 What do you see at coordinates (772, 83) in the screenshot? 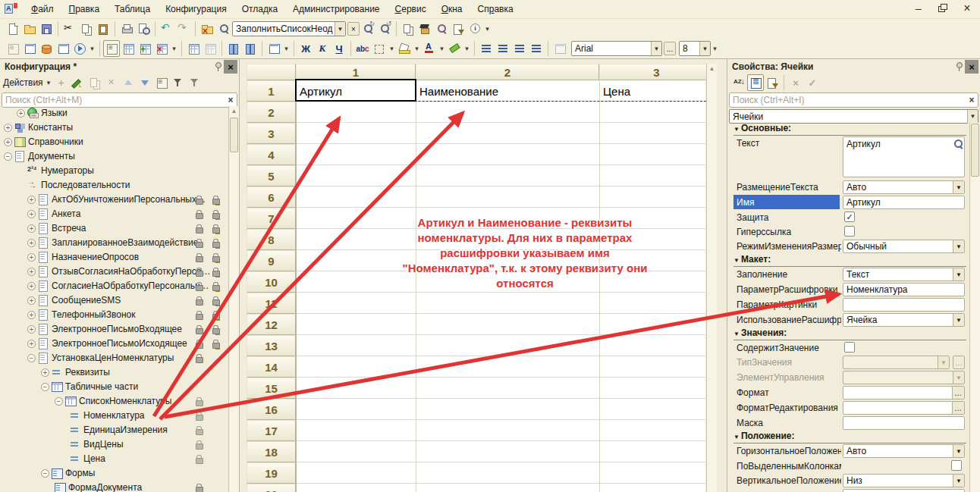
I see `show-important-button` at bounding box center [772, 83].